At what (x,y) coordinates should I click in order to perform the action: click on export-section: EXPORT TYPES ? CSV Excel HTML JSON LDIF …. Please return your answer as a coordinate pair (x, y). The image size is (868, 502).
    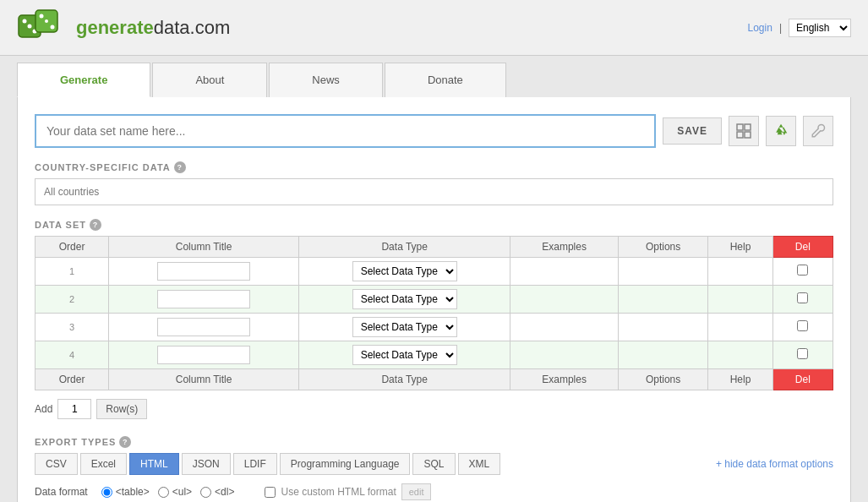
    Looking at the image, I should click on (434, 468).